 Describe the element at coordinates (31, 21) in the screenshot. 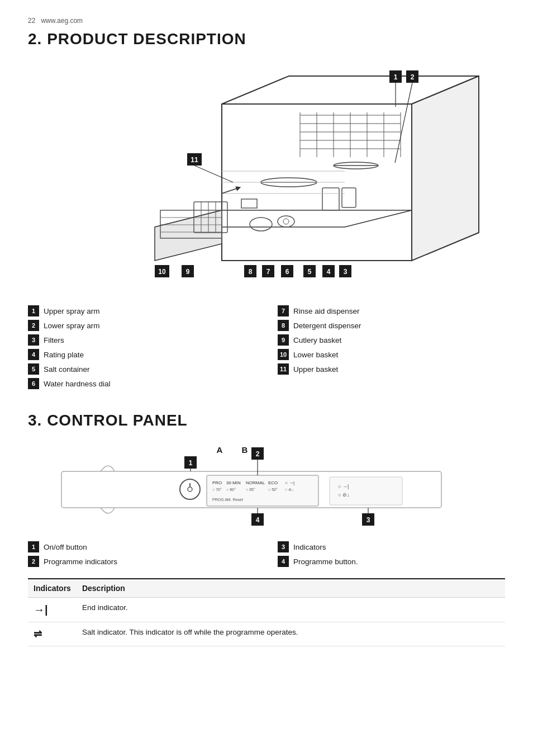

I see `page-number: 22` at that location.